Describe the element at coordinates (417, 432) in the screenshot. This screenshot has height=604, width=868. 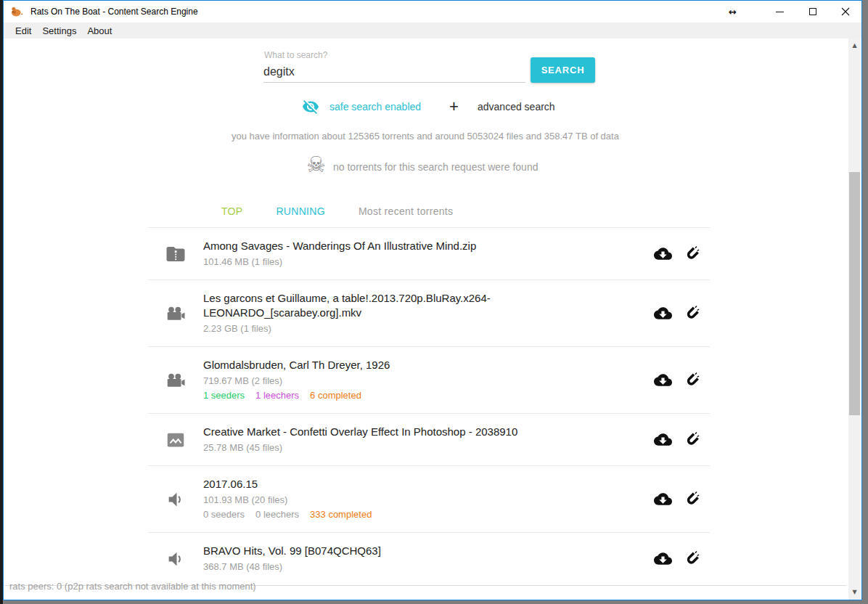
I see `torrent-title: Creative Market - Confetti Overlay Effec…` at that location.